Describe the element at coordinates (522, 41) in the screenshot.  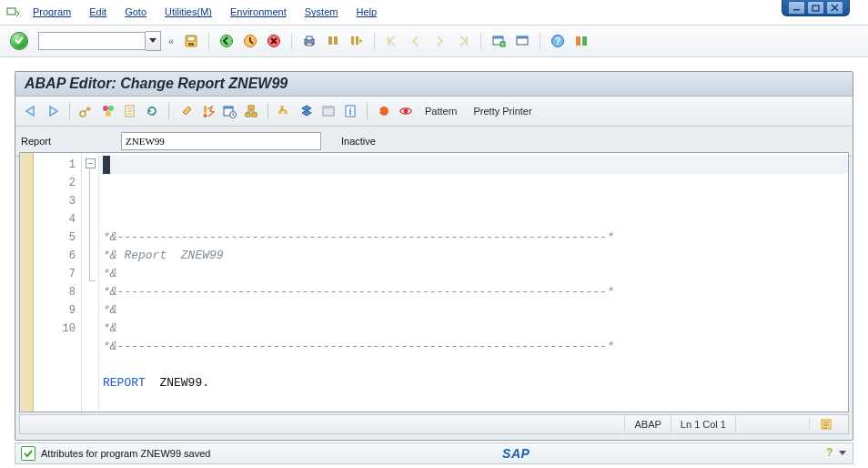
I see `layout-button` at that location.